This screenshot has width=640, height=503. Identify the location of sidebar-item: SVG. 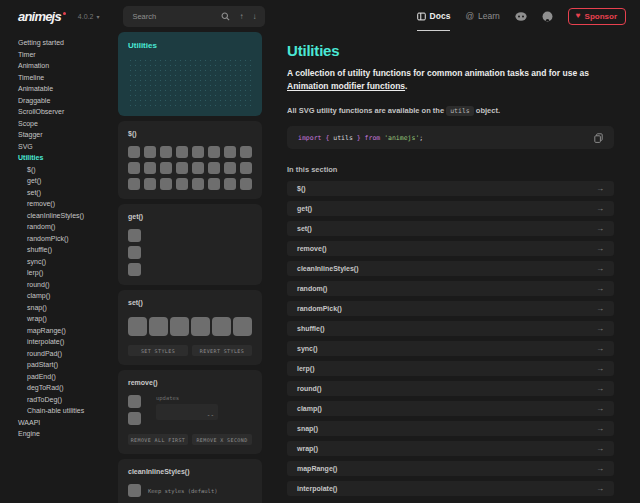
(68, 147).